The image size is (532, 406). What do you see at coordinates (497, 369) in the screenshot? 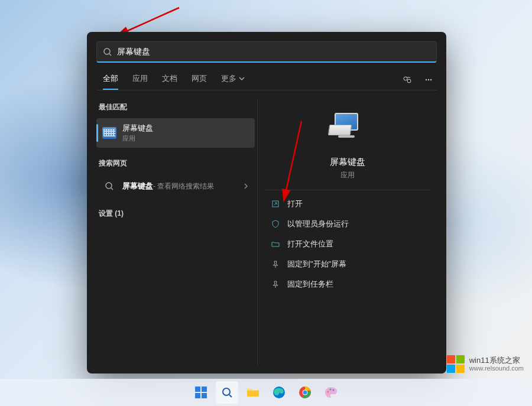
I see `watermark-line2: www.relsound.com` at bounding box center [497, 369].